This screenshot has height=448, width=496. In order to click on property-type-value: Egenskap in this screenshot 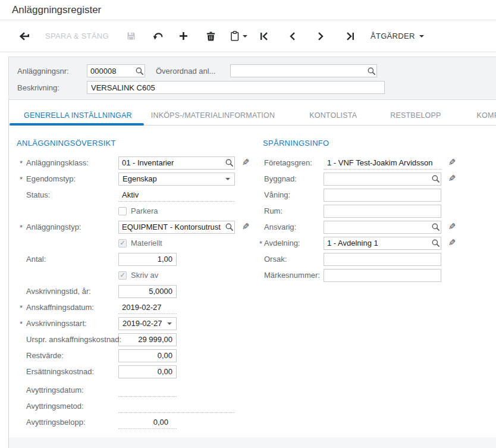, I will do `click(172, 178)`.